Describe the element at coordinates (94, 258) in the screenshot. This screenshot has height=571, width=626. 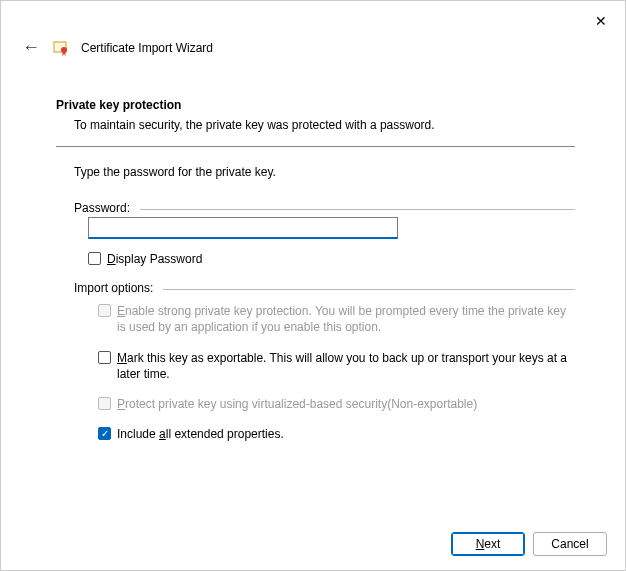
I see `display-password-checkbox` at that location.